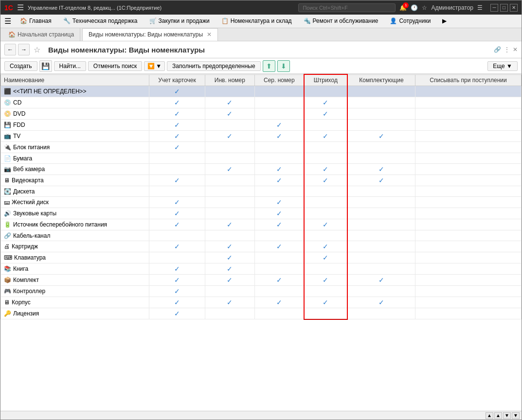  I want to click on cell-ser: ✓, so click(279, 169).